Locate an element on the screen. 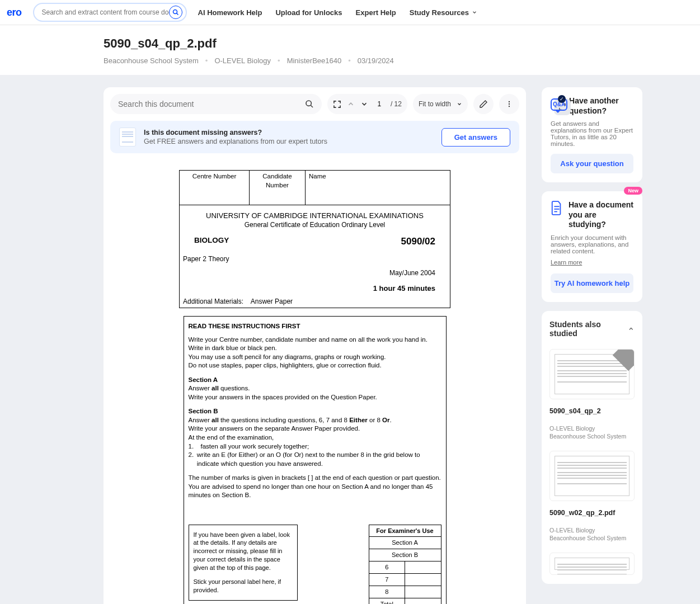 The width and height of the screenshot is (700, 604). paper-code: 5090/02 is located at coordinates (419, 242).